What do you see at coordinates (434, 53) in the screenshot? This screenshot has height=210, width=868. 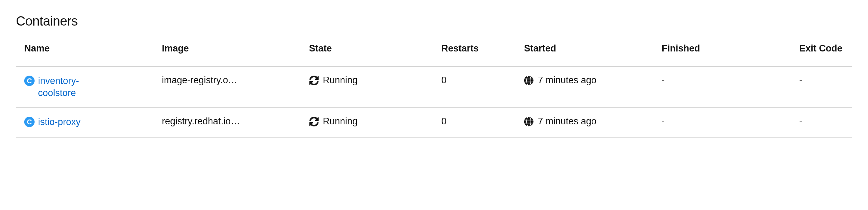 I see `table-header-row: Name Image State Restarts Started Finish…` at bounding box center [434, 53].